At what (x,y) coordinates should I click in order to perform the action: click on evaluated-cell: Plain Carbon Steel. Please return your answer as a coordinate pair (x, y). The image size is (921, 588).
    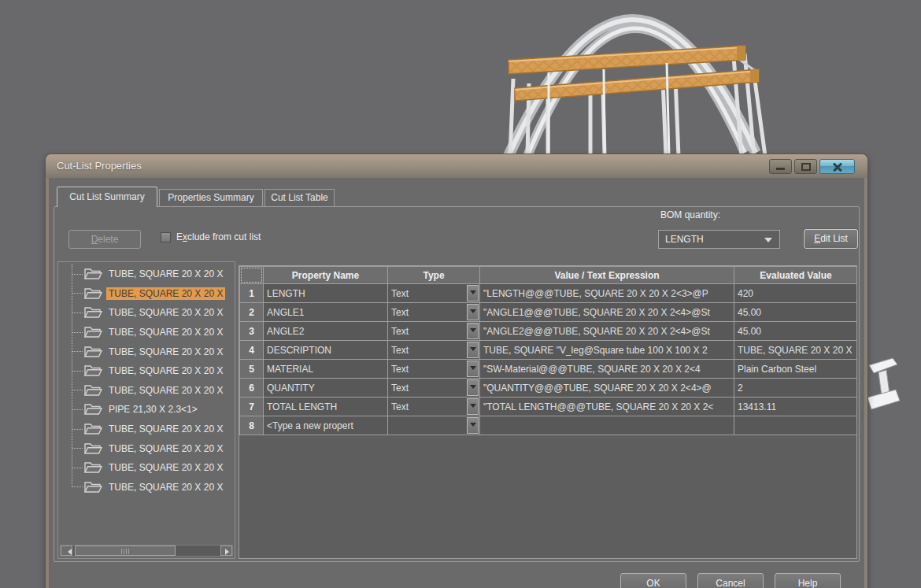
    Looking at the image, I should click on (797, 369).